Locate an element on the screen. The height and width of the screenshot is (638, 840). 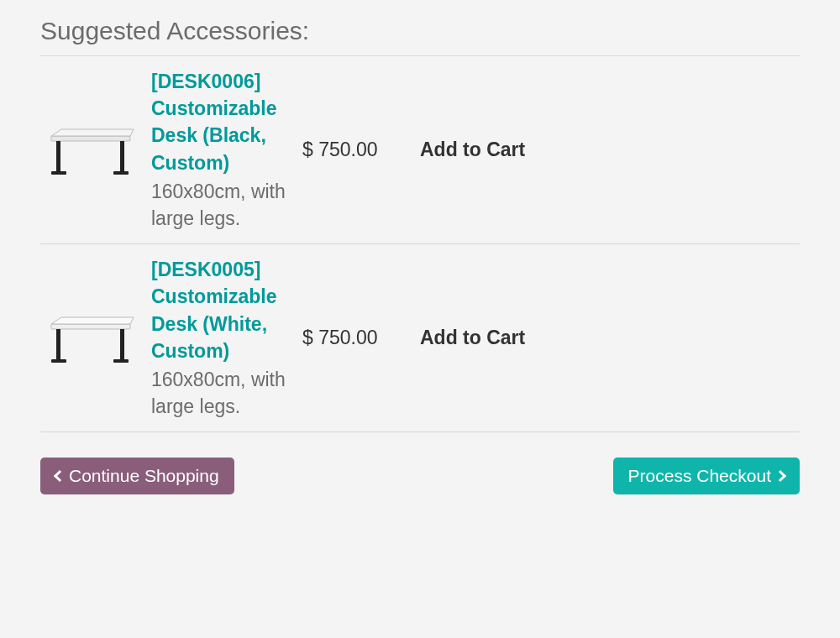
product-name-link: [DESK0006] Customizable Desk (Black, Cus… is located at coordinates (220, 123).